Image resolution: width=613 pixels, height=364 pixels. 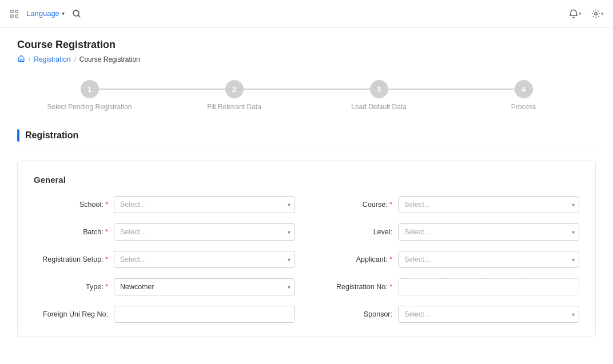 What do you see at coordinates (307, 45) in the screenshot?
I see `page-title: Course Registration` at bounding box center [307, 45].